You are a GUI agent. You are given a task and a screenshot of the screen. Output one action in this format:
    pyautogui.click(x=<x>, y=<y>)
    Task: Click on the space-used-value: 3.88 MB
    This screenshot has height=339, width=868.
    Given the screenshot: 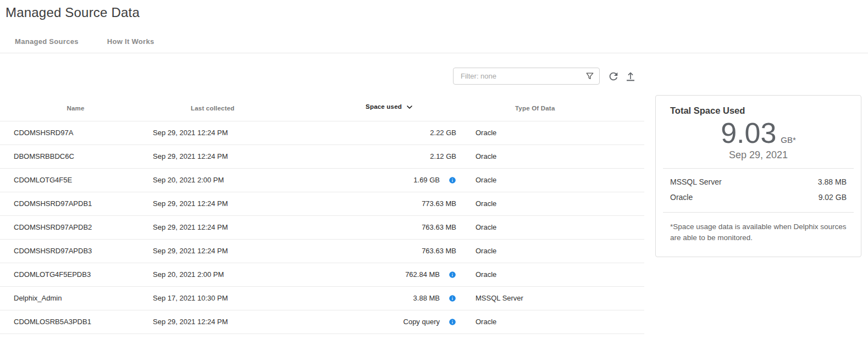 What is the action you would take?
    pyautogui.click(x=427, y=298)
    